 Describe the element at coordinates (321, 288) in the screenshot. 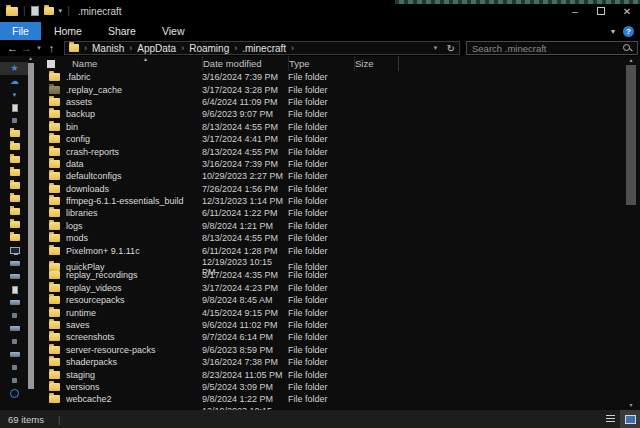

I see `file-type: File folder` at that location.